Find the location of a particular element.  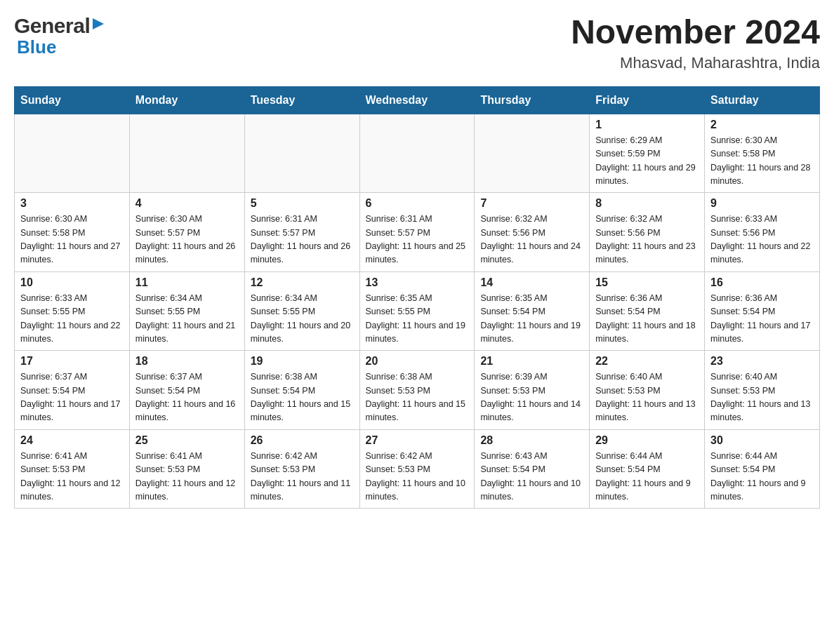

page-header: General Blue November 2024 Mhasvad, Maha… is located at coordinates (417, 43).